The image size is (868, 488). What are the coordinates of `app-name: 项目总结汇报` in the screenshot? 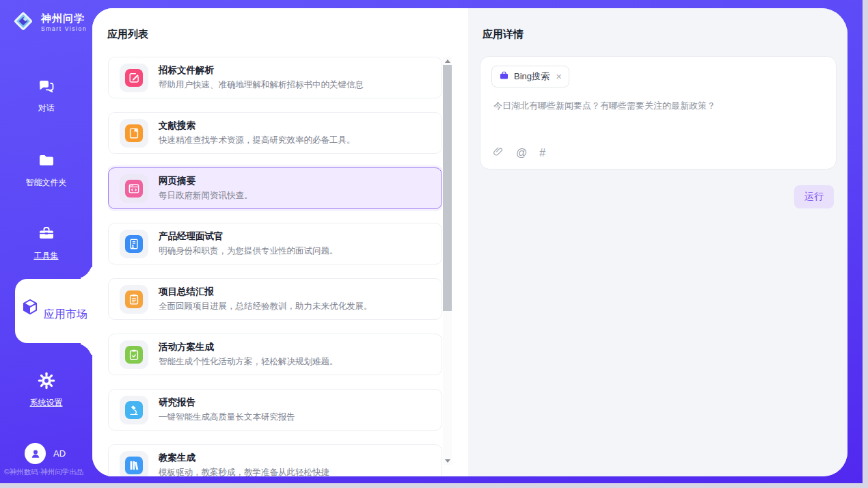 It's located at (265, 292).